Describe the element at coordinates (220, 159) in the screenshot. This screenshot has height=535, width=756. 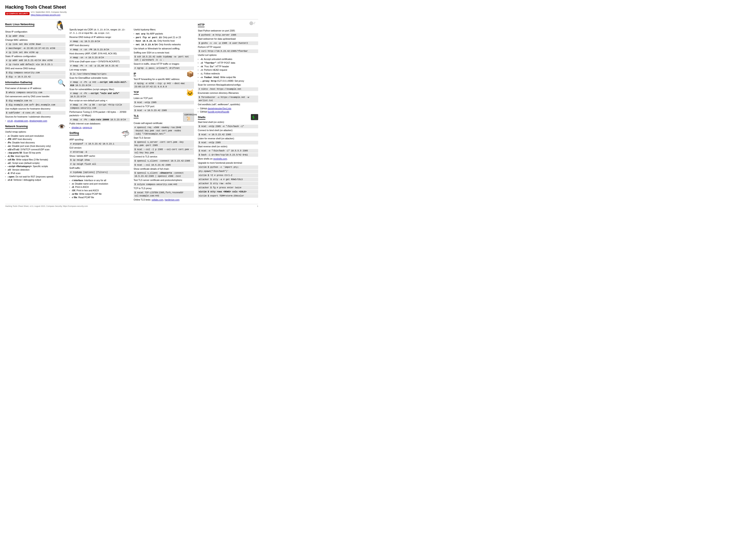
I see `revshells-link: revshells.com` at that location.